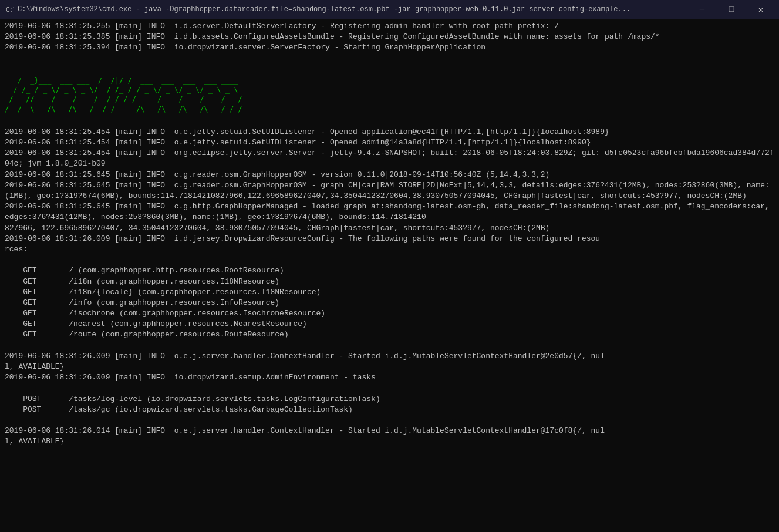 The image size is (779, 532). What do you see at coordinates (390, 410) in the screenshot?
I see `log-line-task-2: POST /tasks/gc (io.dropwizard.servlets.t…` at bounding box center [390, 410].